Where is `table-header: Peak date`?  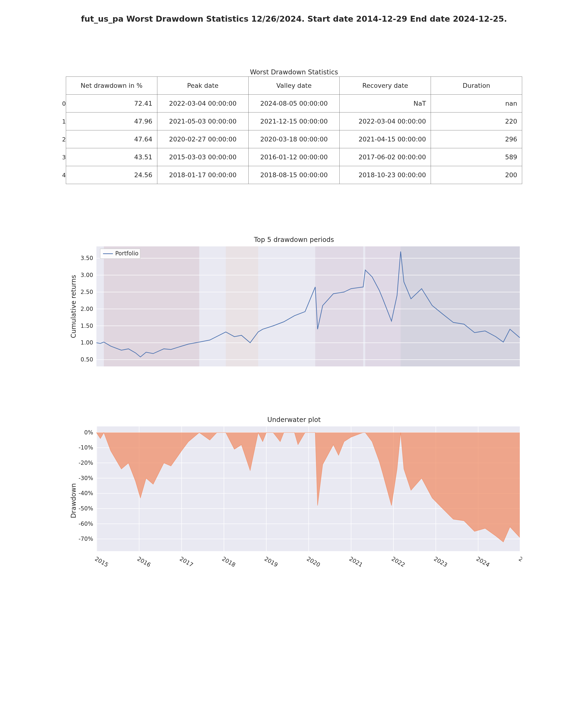
table-header: Peak date is located at coordinates (203, 85).